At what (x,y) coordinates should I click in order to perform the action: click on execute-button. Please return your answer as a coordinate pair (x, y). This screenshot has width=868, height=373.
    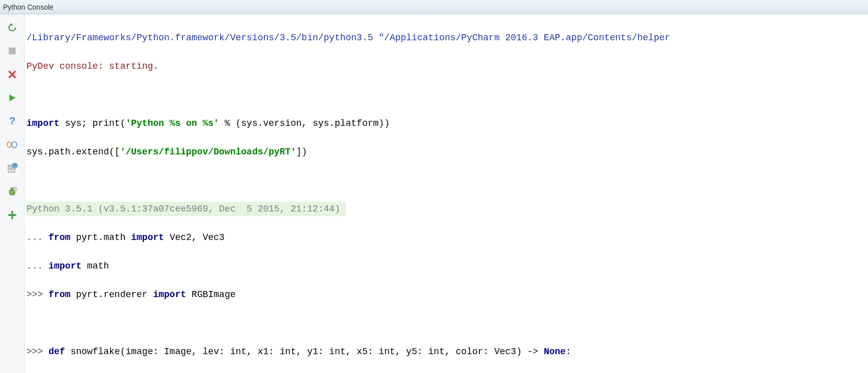
    Looking at the image, I should click on (12, 98).